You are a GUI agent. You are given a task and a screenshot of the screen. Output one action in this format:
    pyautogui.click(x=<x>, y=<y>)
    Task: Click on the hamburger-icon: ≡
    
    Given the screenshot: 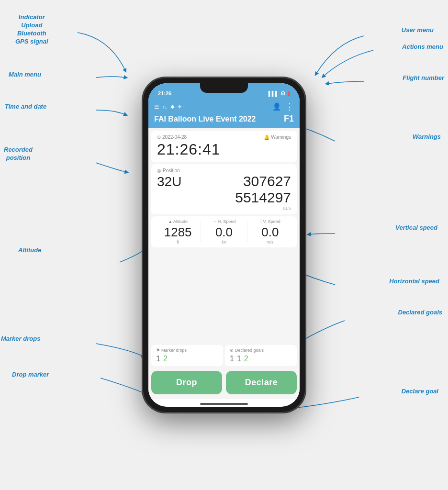 What is the action you would take?
    pyautogui.click(x=157, y=107)
    